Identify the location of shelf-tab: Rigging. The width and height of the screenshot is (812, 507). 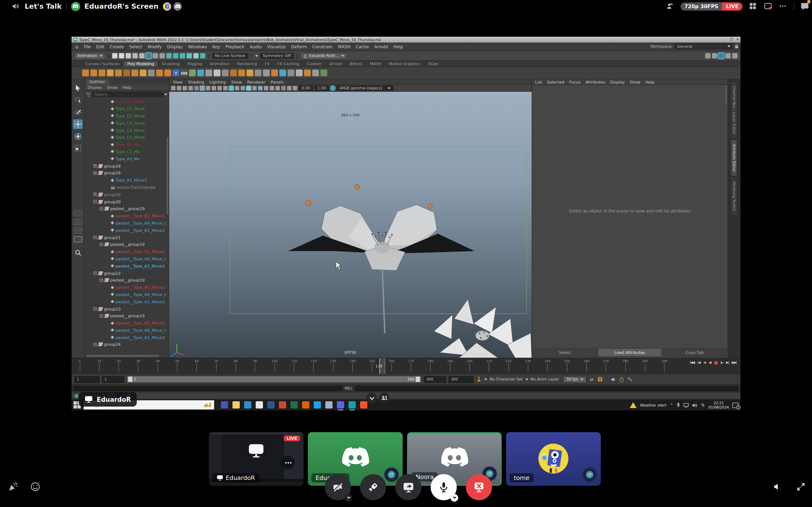
(195, 64).